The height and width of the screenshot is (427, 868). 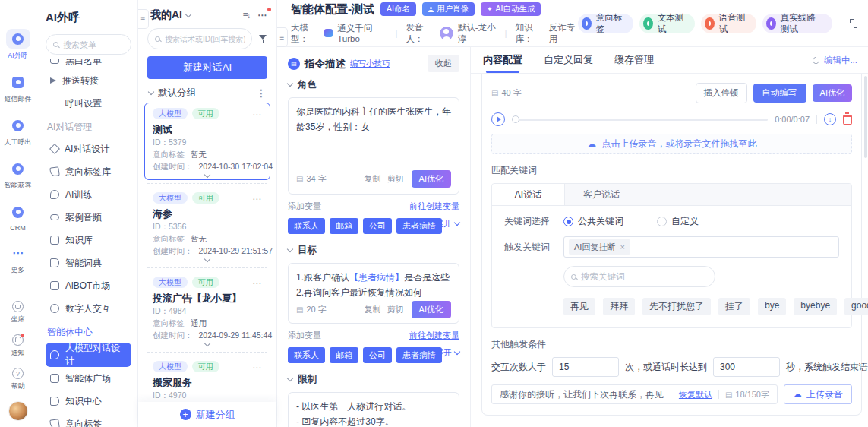 I want to click on call-duration-input, so click(x=746, y=367).